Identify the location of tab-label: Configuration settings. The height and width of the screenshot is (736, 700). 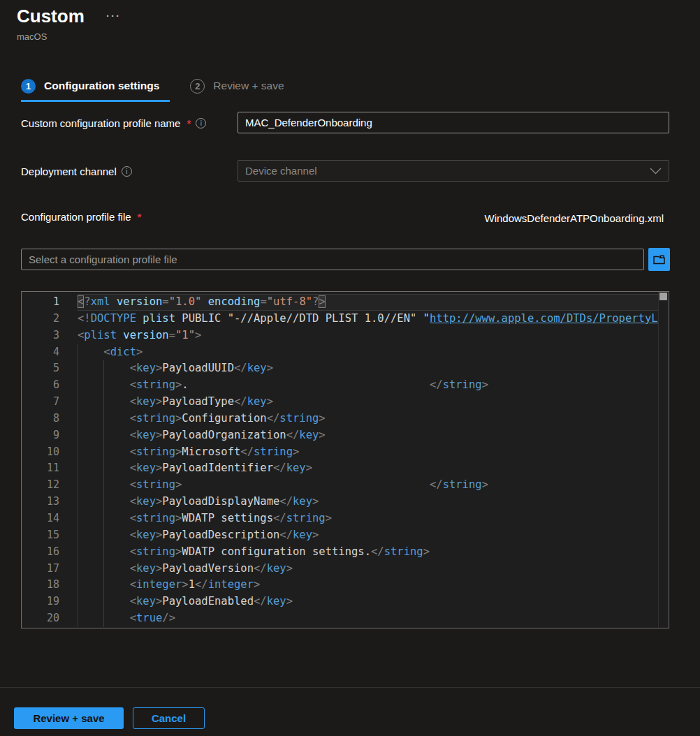
(102, 86).